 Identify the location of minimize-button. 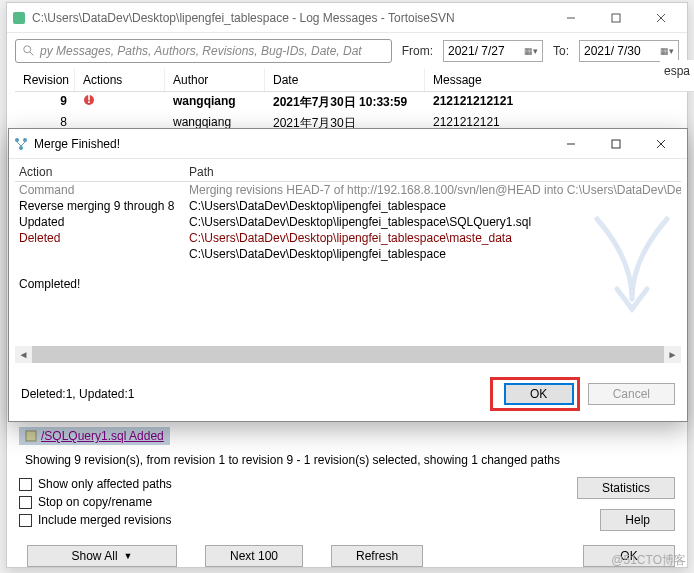
(570, 18).